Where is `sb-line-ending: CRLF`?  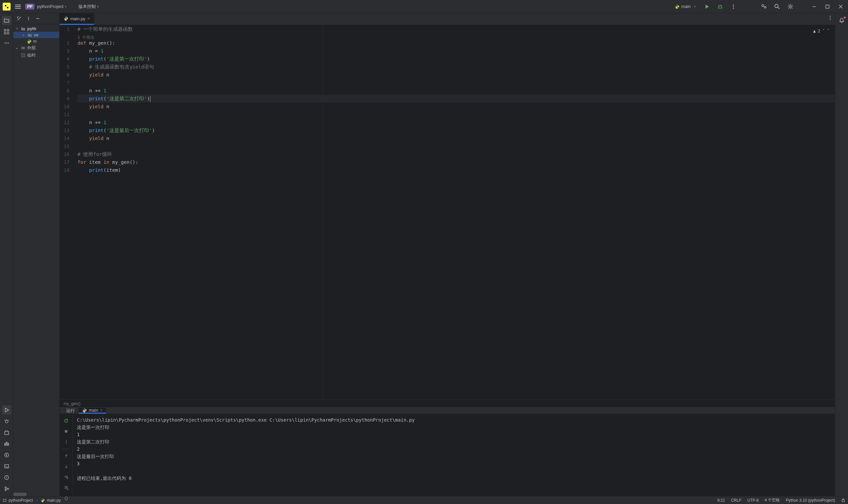
sb-line-ending: CRLF is located at coordinates (736, 500).